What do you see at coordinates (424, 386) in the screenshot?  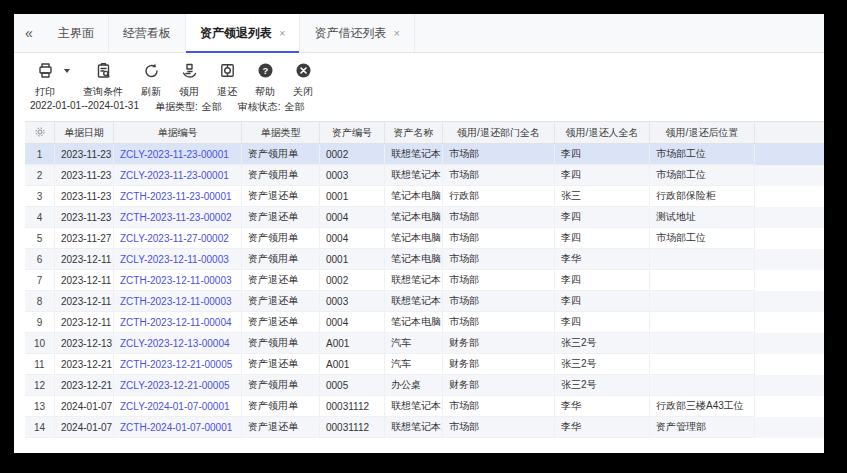 I see `table-row: 122023-12-21ZCLY-2023-12-21-00005资产领用单00…` at bounding box center [424, 386].